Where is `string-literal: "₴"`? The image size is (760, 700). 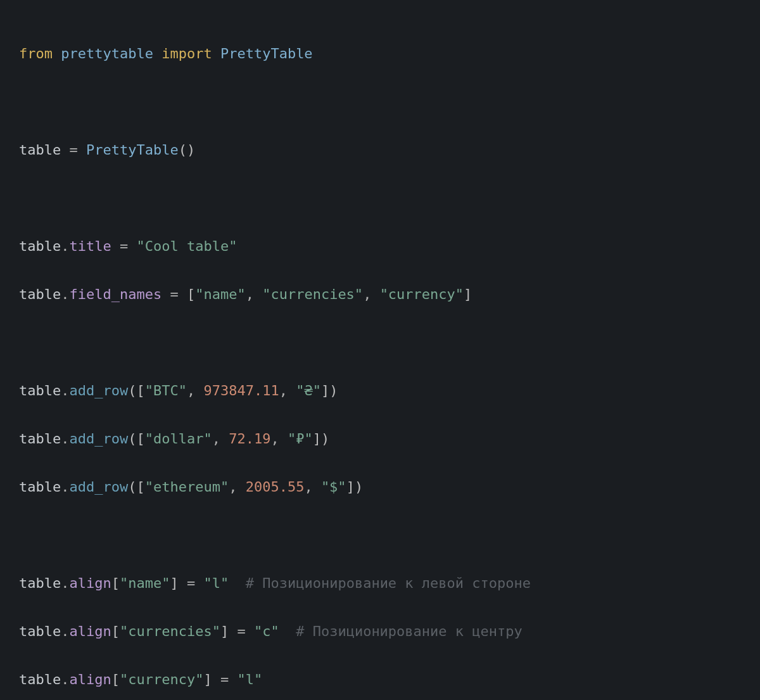 string-literal: "₴" is located at coordinates (308, 390).